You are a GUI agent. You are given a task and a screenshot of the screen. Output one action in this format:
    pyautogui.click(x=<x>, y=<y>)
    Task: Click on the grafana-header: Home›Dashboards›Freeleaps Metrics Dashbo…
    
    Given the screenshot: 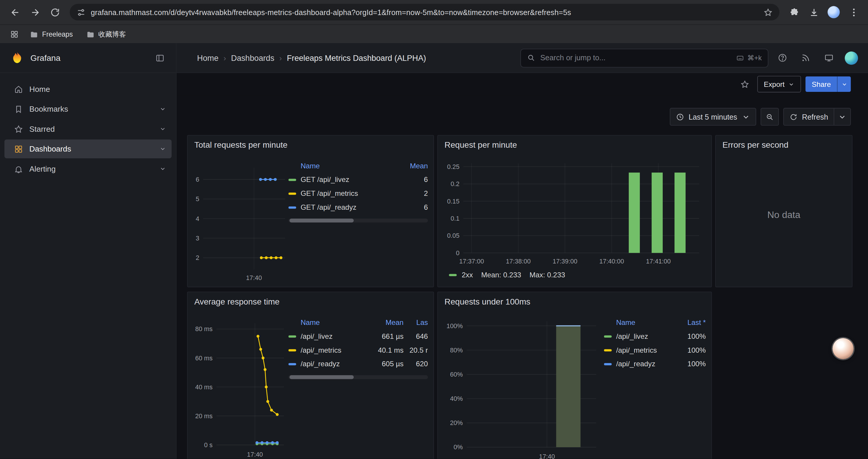 What is the action you would take?
    pyautogui.click(x=522, y=58)
    